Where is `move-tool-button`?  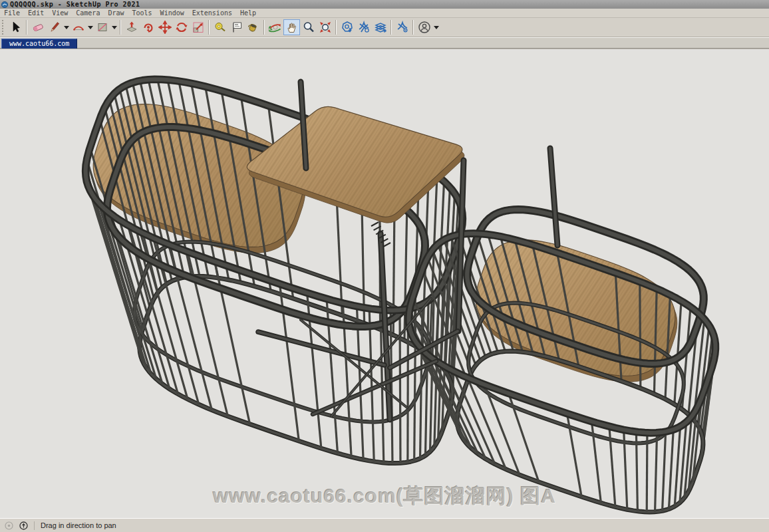 move-tool-button is located at coordinates (165, 27).